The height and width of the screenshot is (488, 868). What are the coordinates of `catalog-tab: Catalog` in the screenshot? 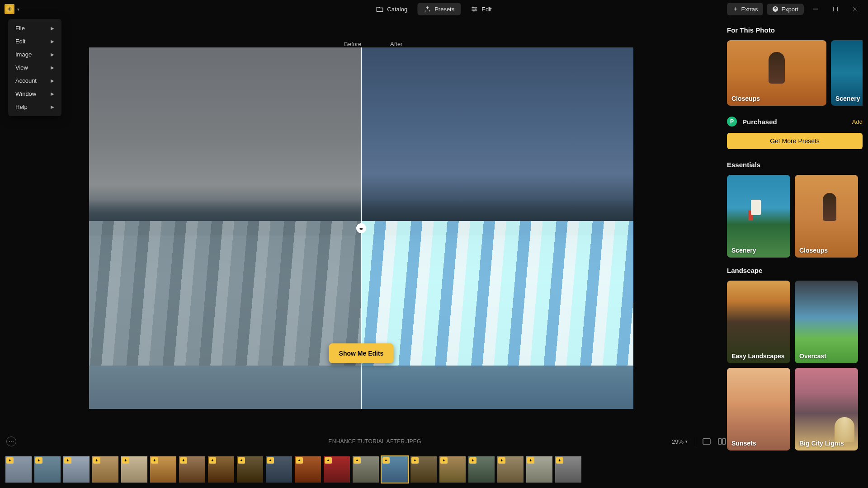 It's located at (392, 9).